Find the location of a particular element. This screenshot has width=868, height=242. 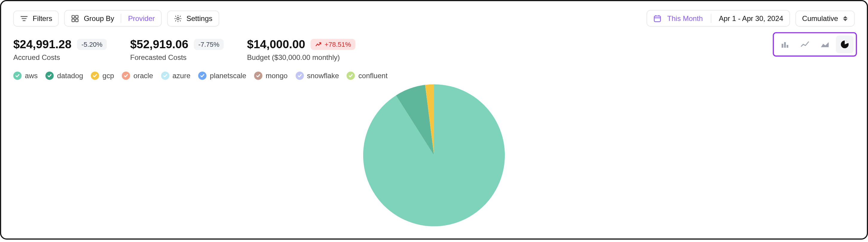

date-range-button: This Month Apr 1 - Apr 30, 2024 is located at coordinates (718, 18).